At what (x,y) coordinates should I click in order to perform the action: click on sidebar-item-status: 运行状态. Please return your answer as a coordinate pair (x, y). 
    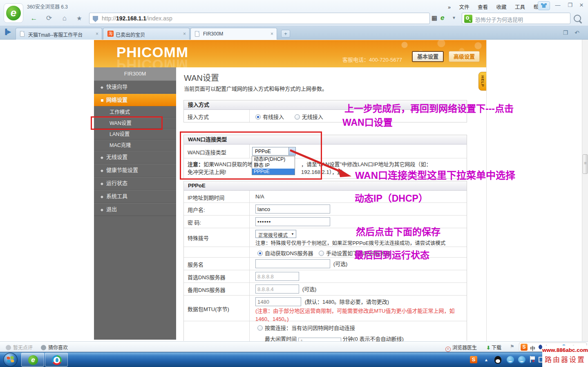
    Looking at the image, I should click on (135, 183).